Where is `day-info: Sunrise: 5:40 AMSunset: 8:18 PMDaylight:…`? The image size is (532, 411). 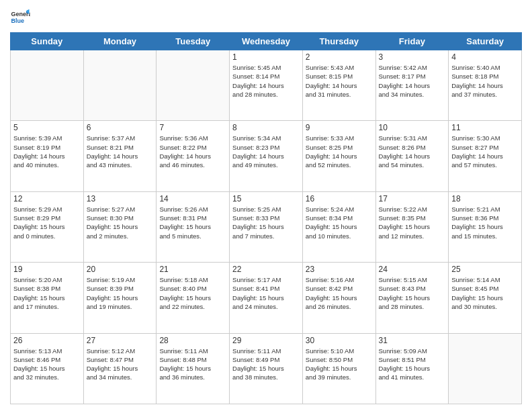 day-info: Sunrise: 5:40 AMSunset: 8:18 PMDaylight:… is located at coordinates (485, 81).